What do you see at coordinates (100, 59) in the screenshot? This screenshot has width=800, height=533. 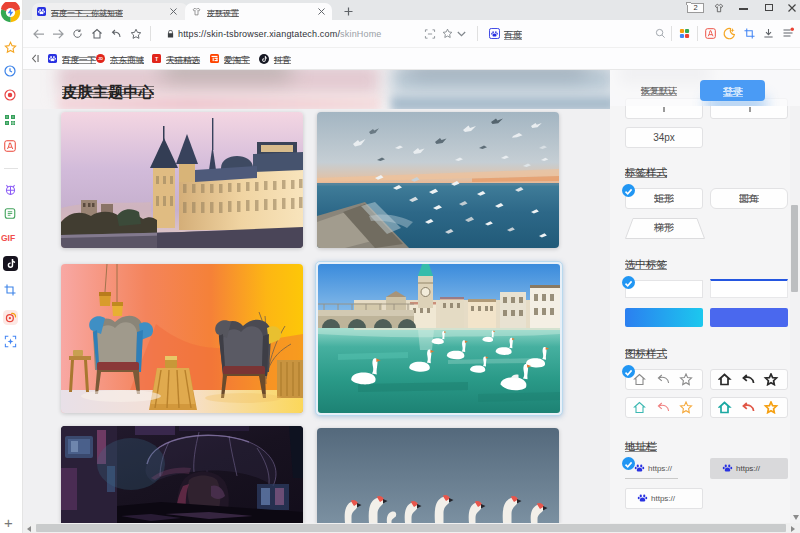 I see `svg-text: JD` at bounding box center [100, 59].